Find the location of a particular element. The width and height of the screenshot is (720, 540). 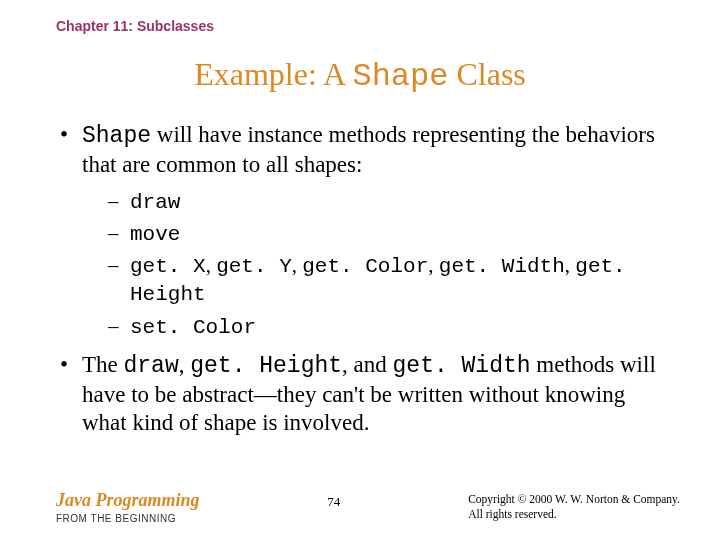

slide-footer: Java Programming FROM THE BEGINNING 74 C… is located at coordinates (368, 507).